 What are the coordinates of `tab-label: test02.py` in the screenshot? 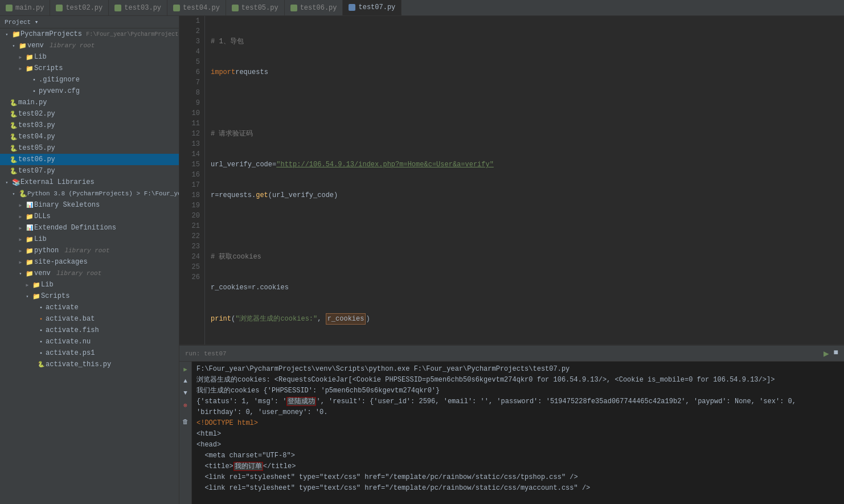 It's located at (84, 8).